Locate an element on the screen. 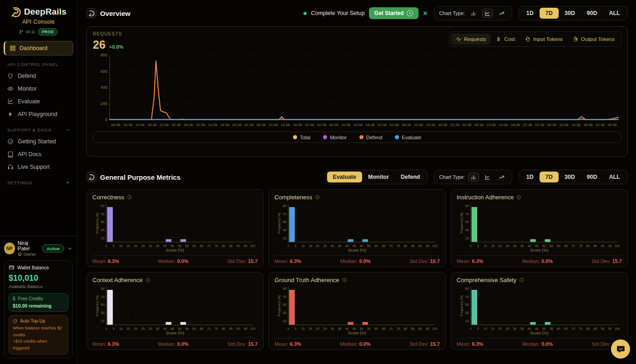 This screenshot has height=364, width=636. svg-text: 100 is located at coordinates (253, 329).